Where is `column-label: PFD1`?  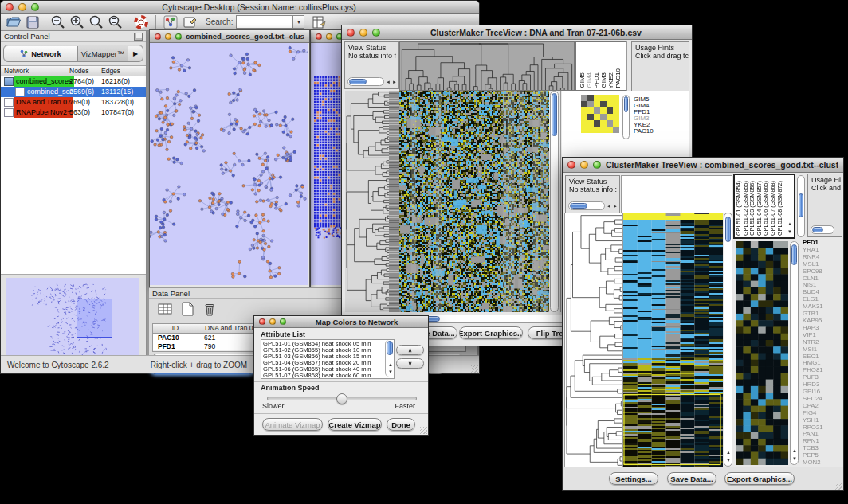
column-label: PFD1 is located at coordinates (596, 80).